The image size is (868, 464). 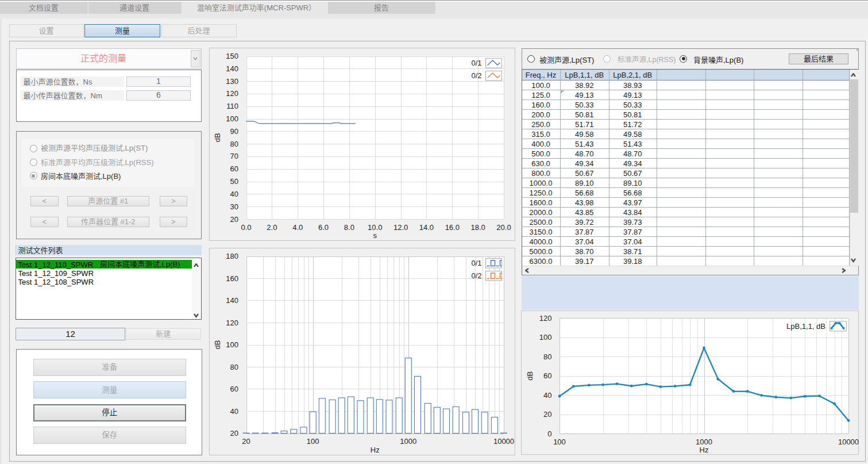 I want to click on svg-text: 0.0, so click(x=246, y=228).